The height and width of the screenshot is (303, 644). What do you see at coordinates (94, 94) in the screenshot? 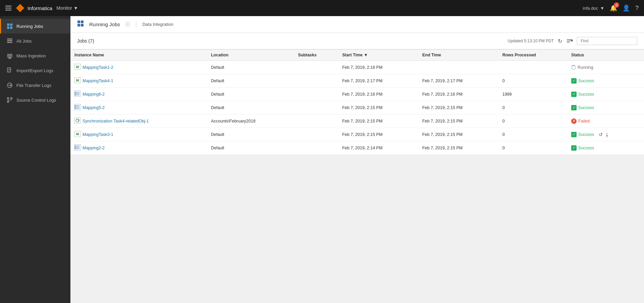
I see `task-link-3: Mapping6-2` at bounding box center [94, 94].